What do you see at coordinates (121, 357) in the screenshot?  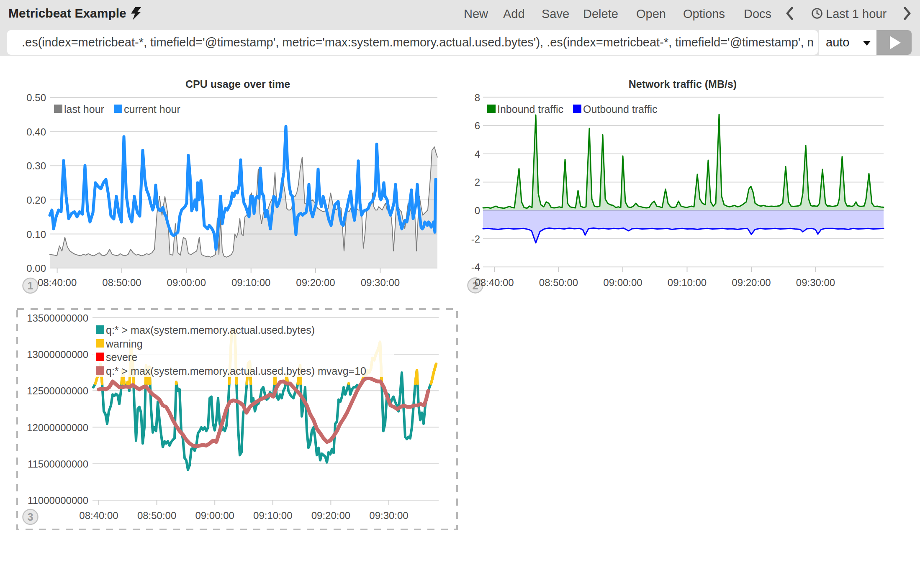 I see `svg-text: severe` at bounding box center [121, 357].